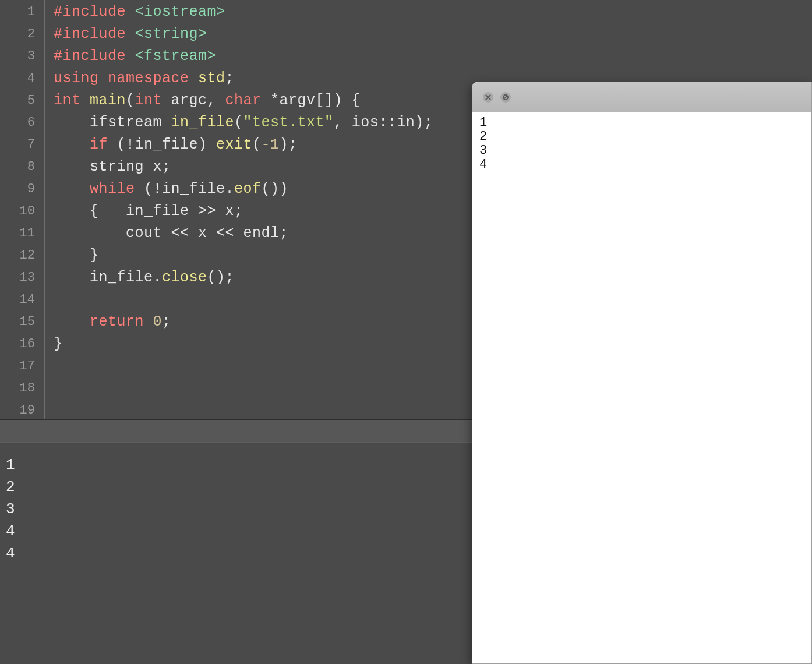 This screenshot has width=812, height=664. What do you see at coordinates (383, 122) in the screenshot?
I see `code-token: , ios::in);` at bounding box center [383, 122].